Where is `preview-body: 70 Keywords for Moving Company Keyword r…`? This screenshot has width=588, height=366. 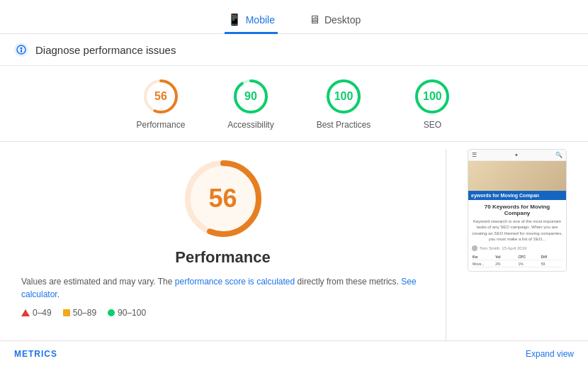 preview-body: 70 Keywords for Moving Company Keyword r… is located at coordinates (517, 235).